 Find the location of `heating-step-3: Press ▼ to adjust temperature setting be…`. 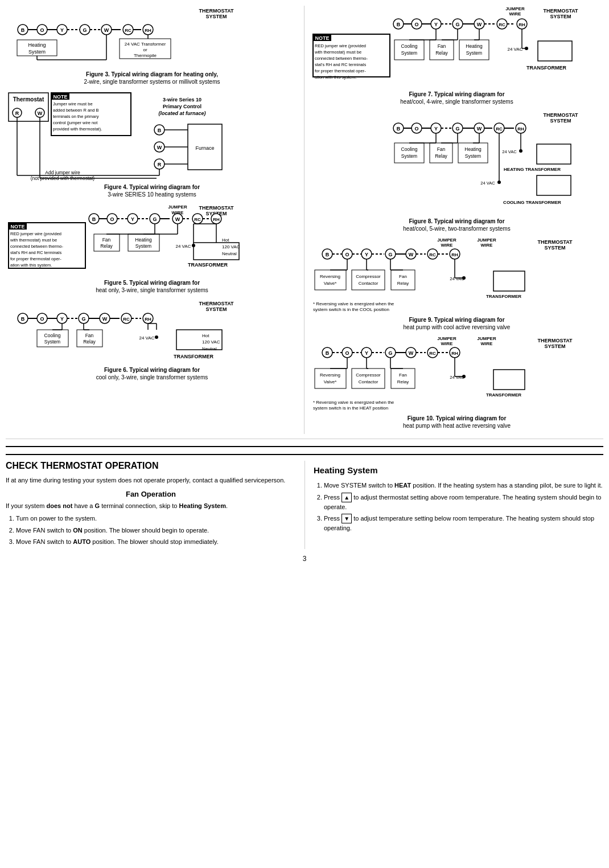

heating-step-3: Press ▼ to adjust temperature setting be… is located at coordinates (463, 523).